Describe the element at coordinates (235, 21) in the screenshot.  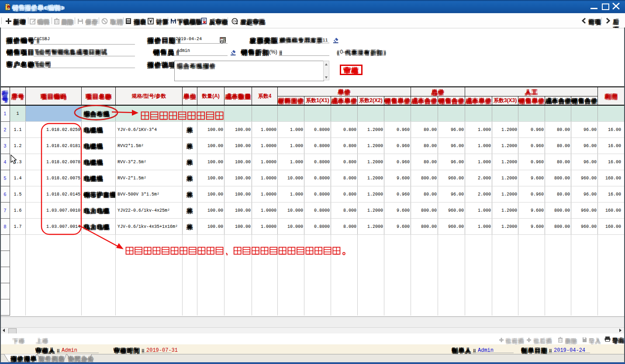
I see `svg-text: OA` at that location.